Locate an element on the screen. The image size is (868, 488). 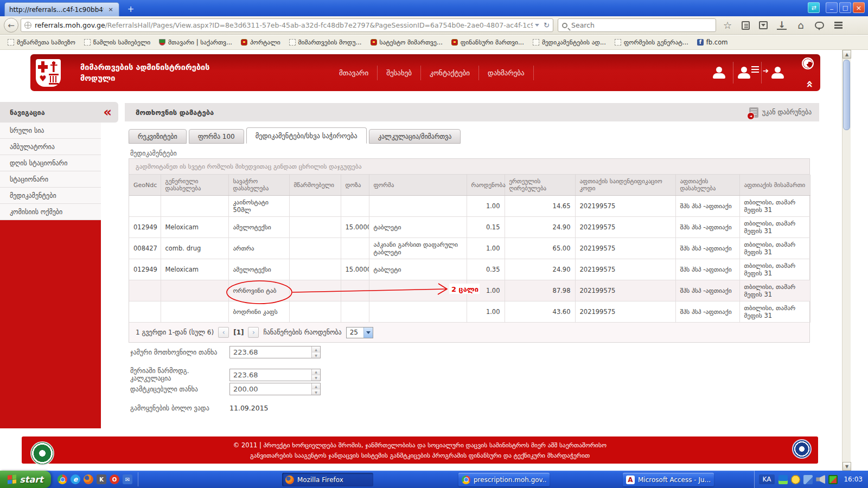
user-login-icon is located at coordinates (776, 73).